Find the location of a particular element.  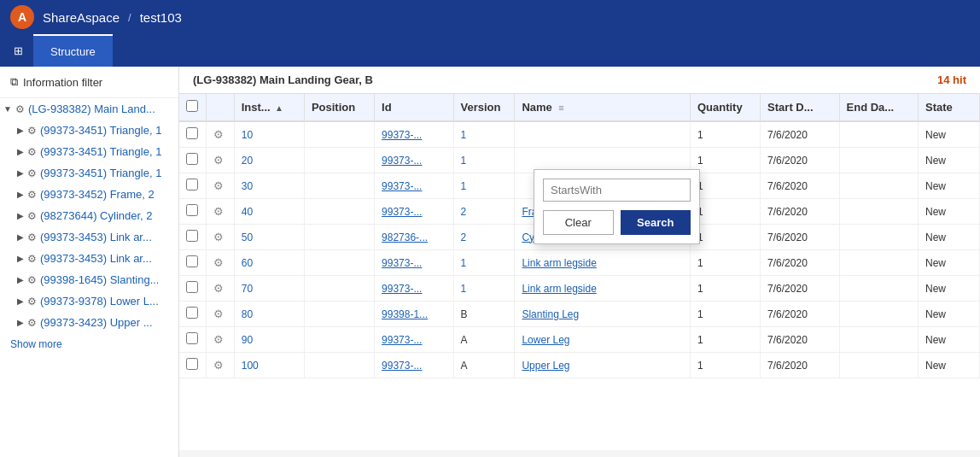

col-header-end-date: End Da... is located at coordinates (878, 108).